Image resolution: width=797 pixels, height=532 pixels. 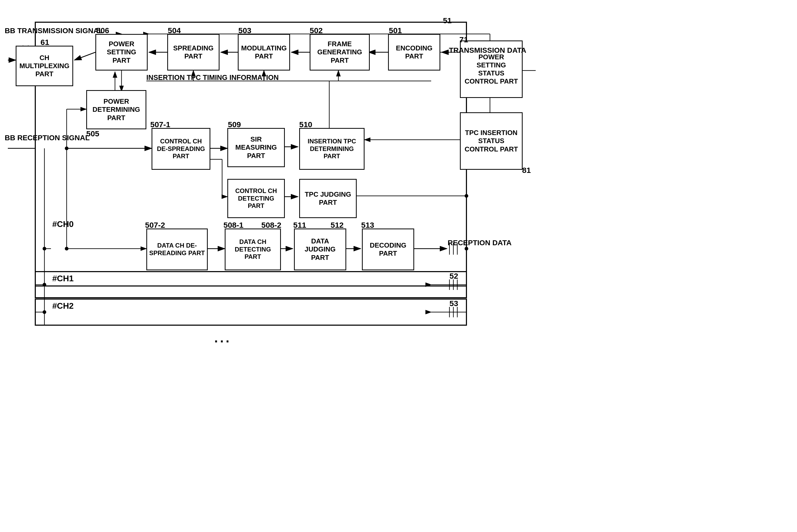 What do you see at coordinates (63, 306) in the screenshot?
I see `ch2-label: #CH2` at bounding box center [63, 306].